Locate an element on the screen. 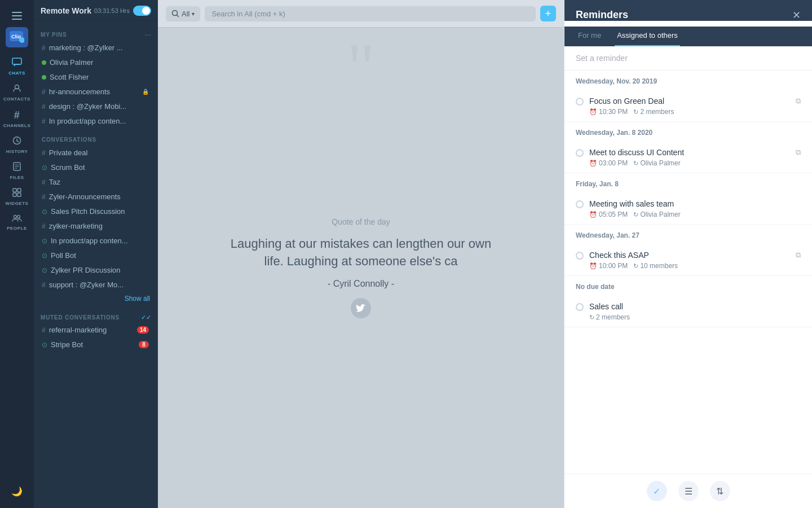 This screenshot has height=508, width=812. nav-item-widgets: WIDGETS is located at coordinates (17, 196).